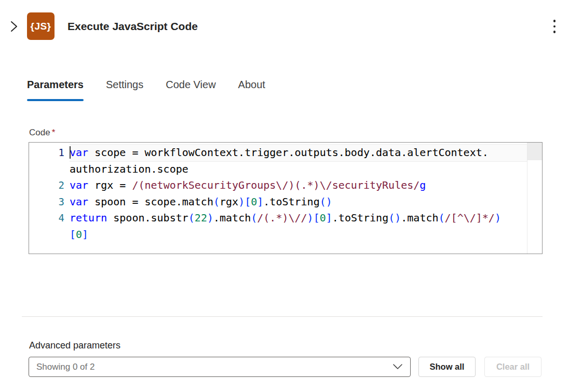 Image resolution: width=569 pixels, height=392 pixels. Describe the element at coordinates (278, 235) in the screenshot. I see `code-line: [0]` at that location.